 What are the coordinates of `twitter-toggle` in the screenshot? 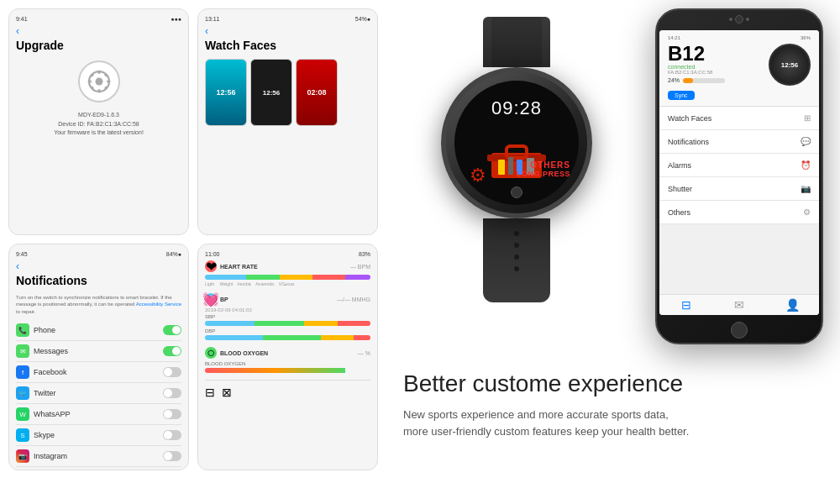 It's located at (172, 393).